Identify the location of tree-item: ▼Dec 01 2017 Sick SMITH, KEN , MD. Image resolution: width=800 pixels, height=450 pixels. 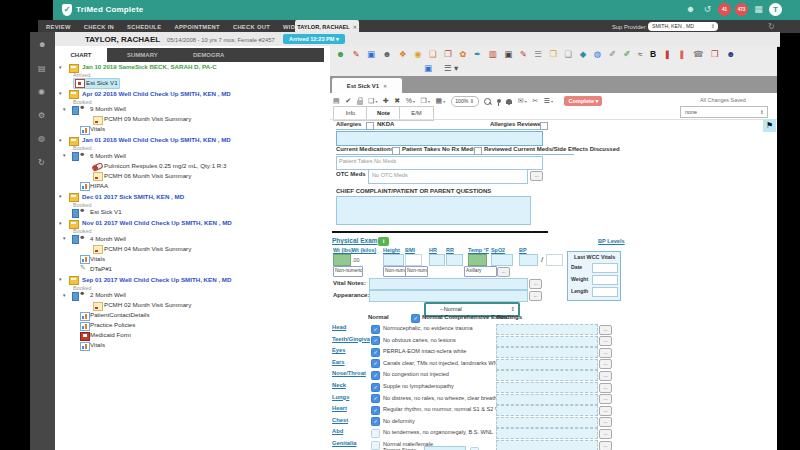
(192, 198).